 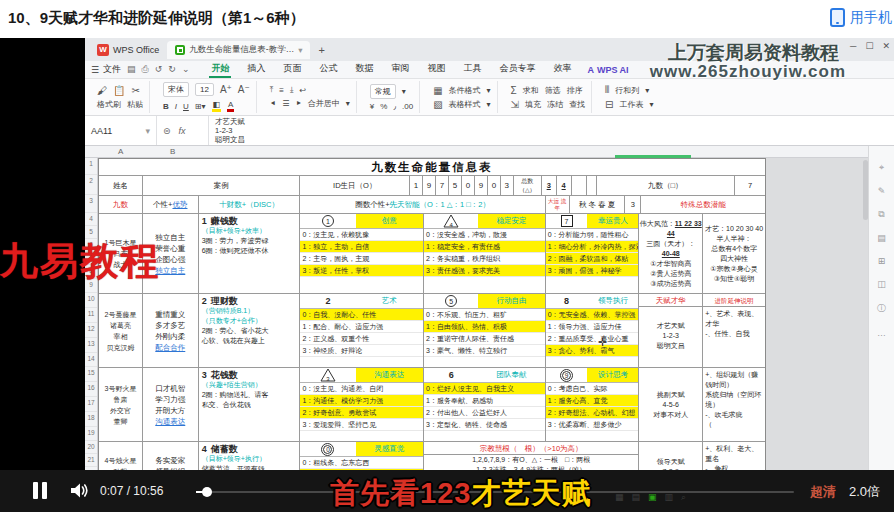 What do you see at coordinates (286, 104) in the screenshot?
I see `align-center-icon: ☰` at bounding box center [286, 104].